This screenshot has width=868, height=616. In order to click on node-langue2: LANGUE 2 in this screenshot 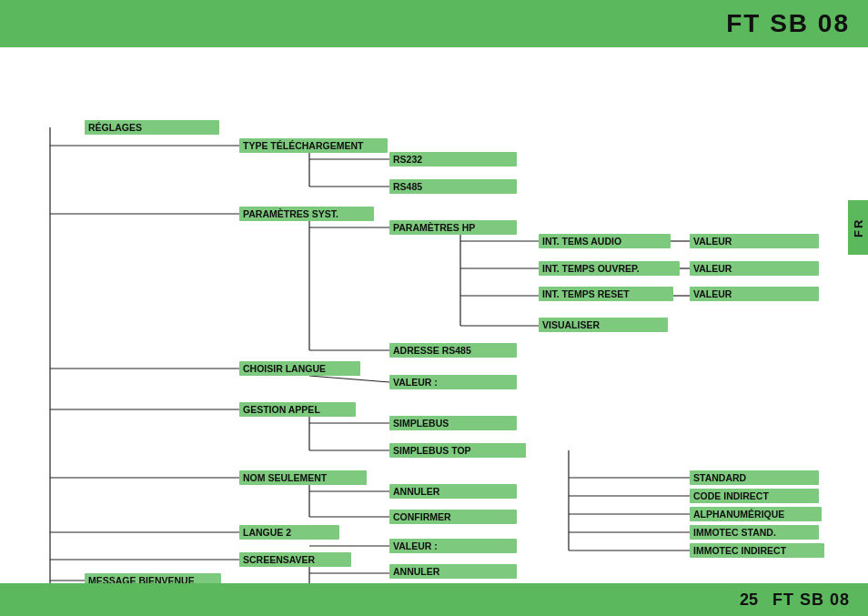, I will do `click(289, 532)`.